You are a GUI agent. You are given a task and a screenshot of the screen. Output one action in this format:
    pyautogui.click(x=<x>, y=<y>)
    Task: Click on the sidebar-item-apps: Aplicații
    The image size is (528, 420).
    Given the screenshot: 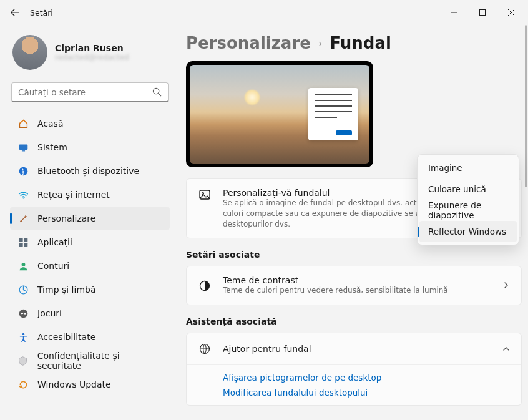 What is the action you would take?
    pyautogui.click(x=90, y=242)
    